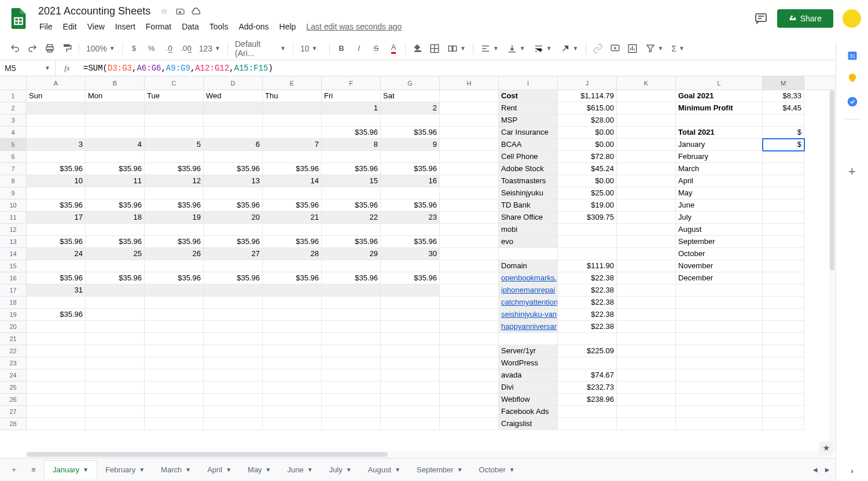  Describe the element at coordinates (56, 109) in the screenshot. I see `cell-A2` at that location.